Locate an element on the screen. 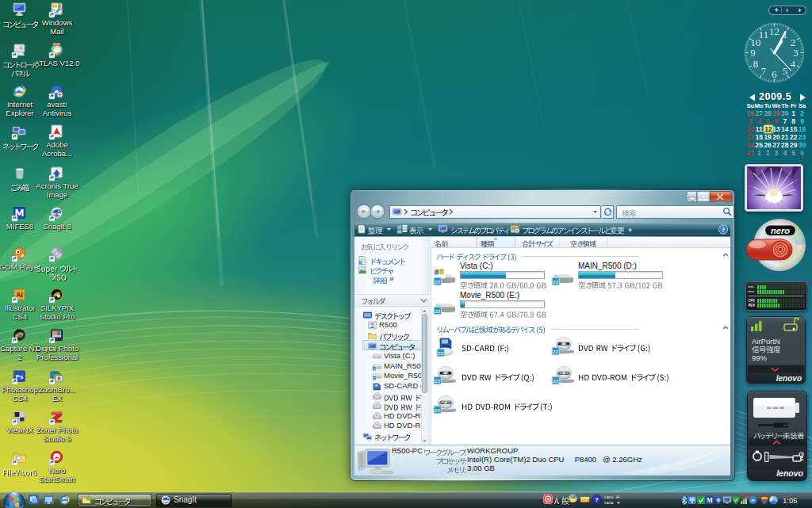 Image resolution: width=812 pixels, height=508 pixels. svg-text: 12 is located at coordinates (774, 32).